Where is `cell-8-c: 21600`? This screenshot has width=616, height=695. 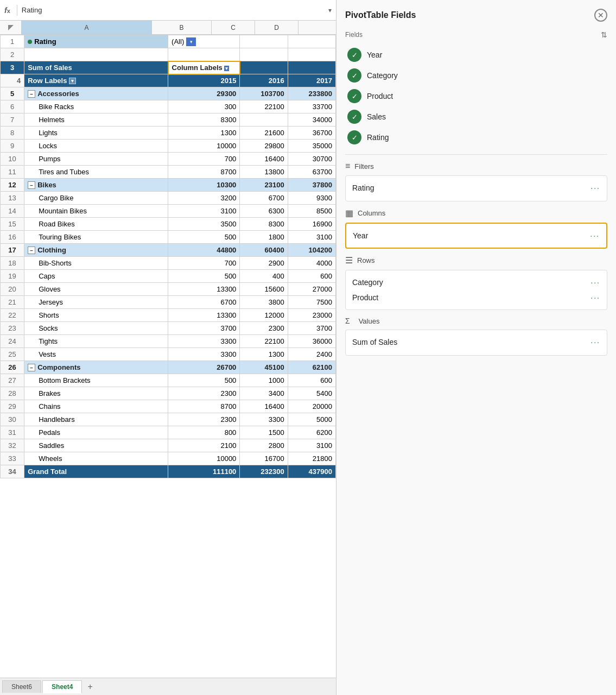
cell-8-c: 21600 is located at coordinates (264, 133).